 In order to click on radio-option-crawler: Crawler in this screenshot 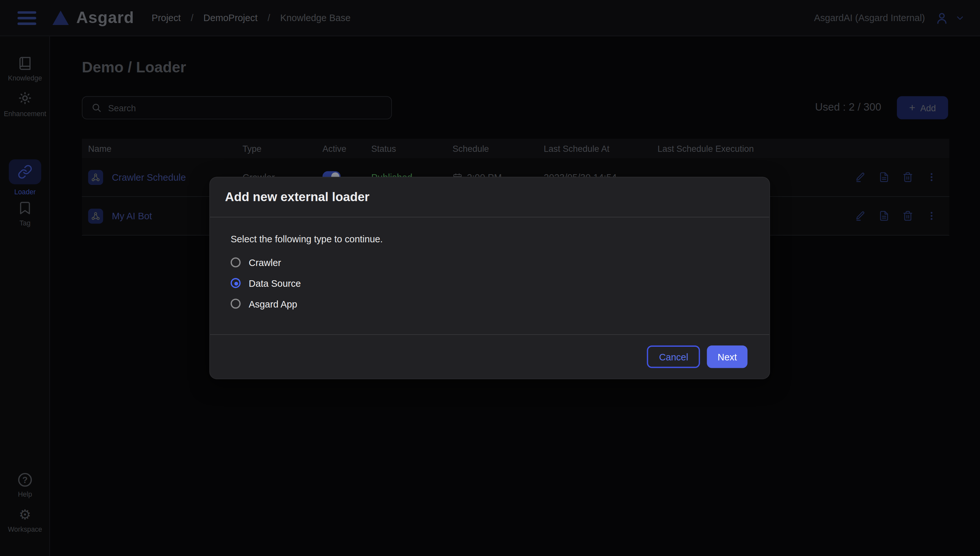, I will do `click(490, 263)`.